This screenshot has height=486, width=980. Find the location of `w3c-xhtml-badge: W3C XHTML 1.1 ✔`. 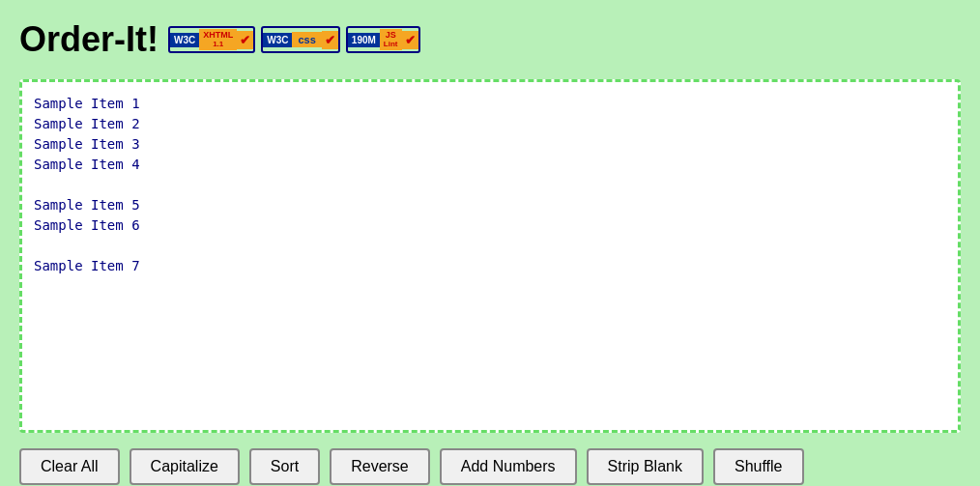

w3c-xhtml-badge: W3C XHTML 1.1 ✔ is located at coordinates (212, 40).